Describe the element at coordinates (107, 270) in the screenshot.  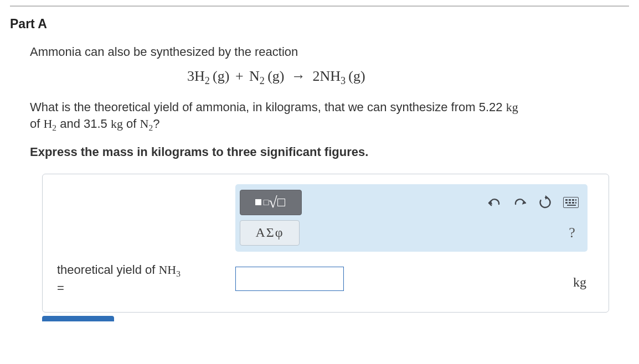
I see `answer-label-prefix: theoretical yield of` at that location.